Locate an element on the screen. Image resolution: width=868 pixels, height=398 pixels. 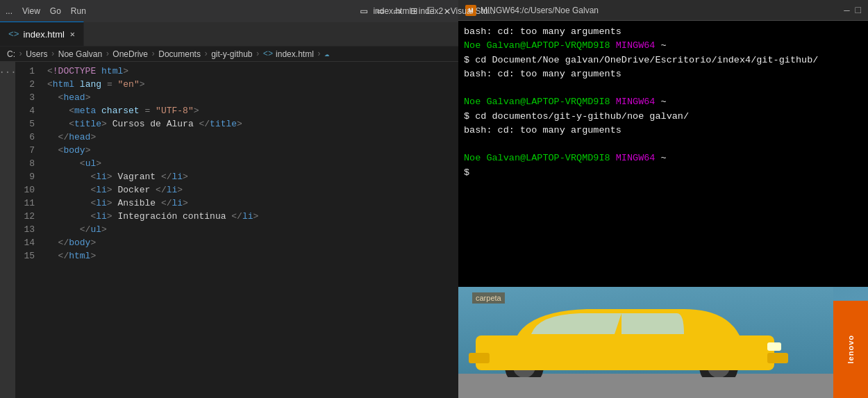
line-num-12: 12 is located at coordinates (28, 217).